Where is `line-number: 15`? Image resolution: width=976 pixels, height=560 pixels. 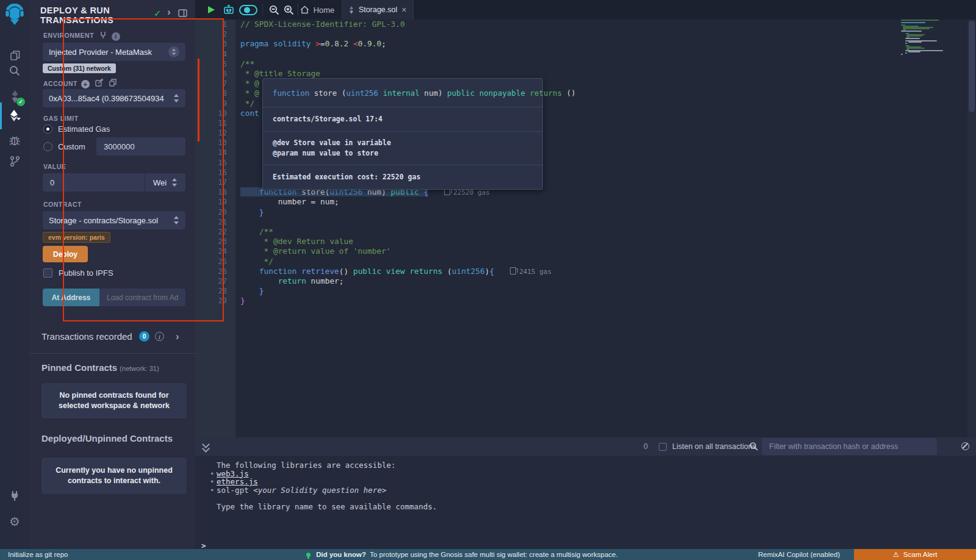 line-number: 15 is located at coordinates (211, 163).